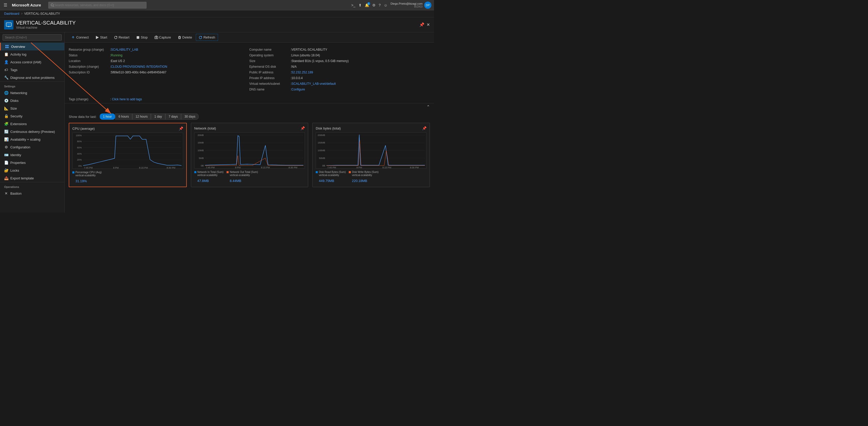  I want to click on sidebar-item-access-control: 👤 Access control (IAM), so click(32, 62).